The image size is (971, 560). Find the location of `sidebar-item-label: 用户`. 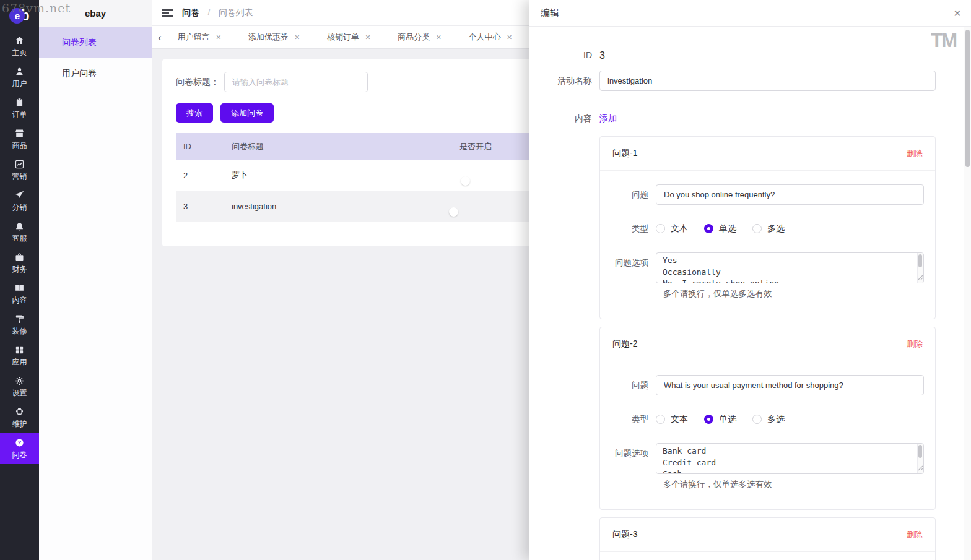

sidebar-item-label: 用户 is located at coordinates (20, 84).